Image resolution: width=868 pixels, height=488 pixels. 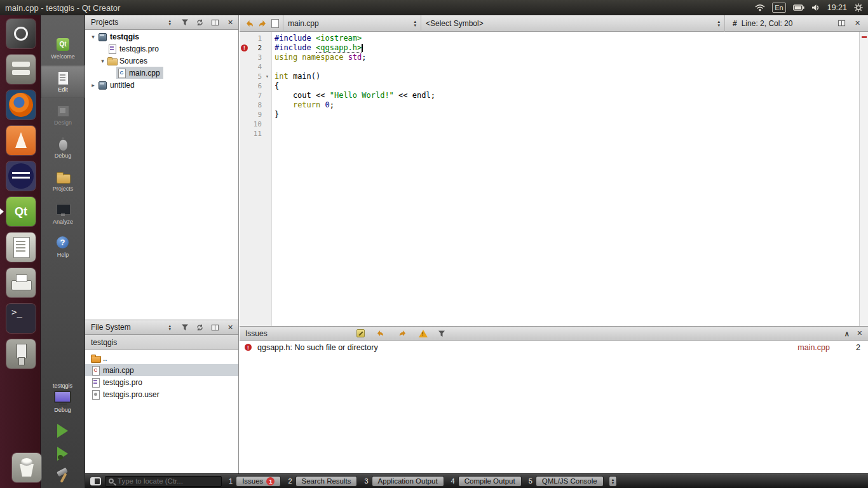 What do you see at coordinates (21, 212) in the screenshot?
I see `qt-creator-icon` at bounding box center [21, 212].